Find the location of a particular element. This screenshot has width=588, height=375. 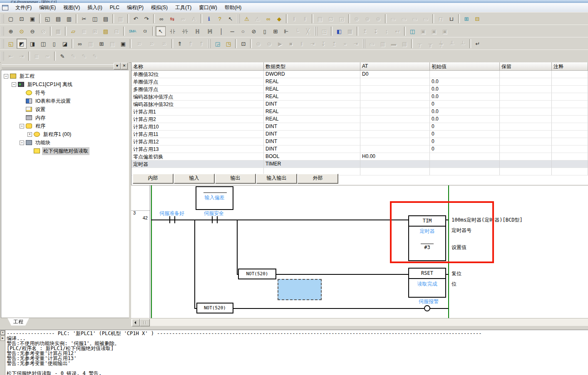

new-window-icon: ◱ is located at coordinates (11, 44).